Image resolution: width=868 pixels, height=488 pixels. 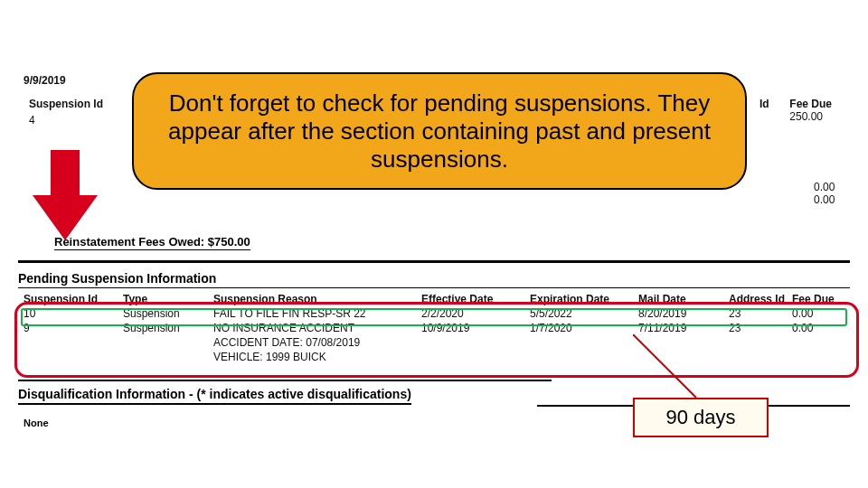 What do you see at coordinates (760, 299) in the screenshot?
I see `col-address-id: Address Id` at bounding box center [760, 299].